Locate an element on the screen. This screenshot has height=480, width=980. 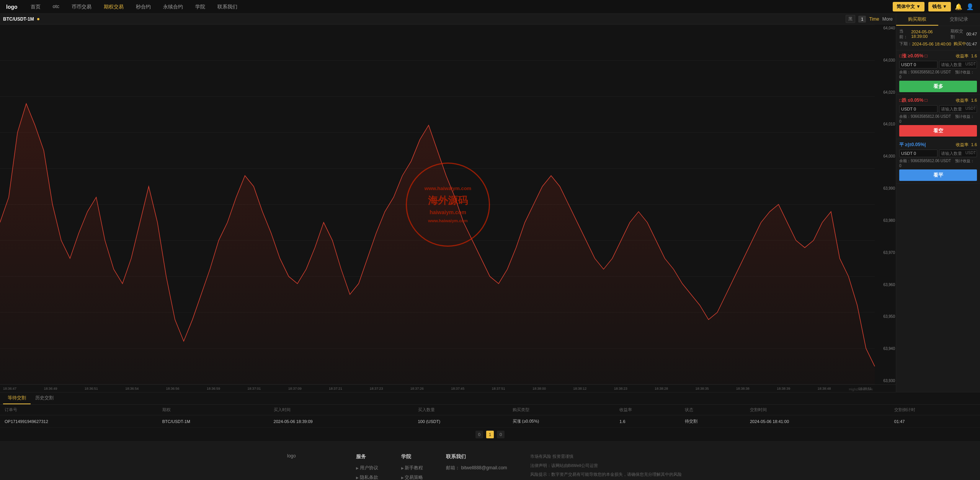
bell-icon: 🔔 is located at coordinates (959, 7).